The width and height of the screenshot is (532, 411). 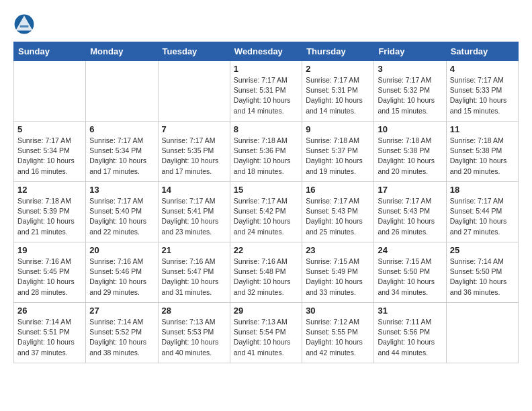 What do you see at coordinates (122, 212) in the screenshot?
I see `calendar-cell: 13Sunrise: 7:17 AMSunset: 5:40 PMDayligh…` at bounding box center [122, 212].